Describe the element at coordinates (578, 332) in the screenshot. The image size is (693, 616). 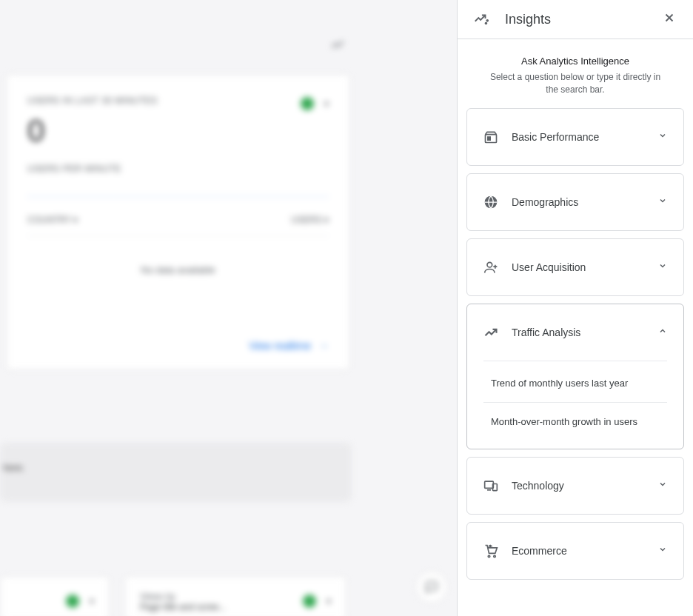
I see `category-label: Traffic Analysis` at that location.